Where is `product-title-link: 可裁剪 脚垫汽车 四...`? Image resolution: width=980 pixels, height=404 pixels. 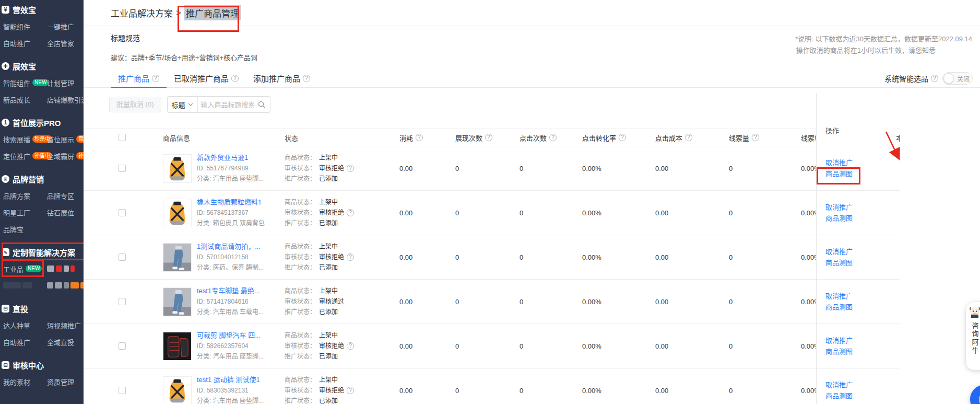 product-title-link: 可裁剪 脚垫汽车 四... is located at coordinates (230, 336).